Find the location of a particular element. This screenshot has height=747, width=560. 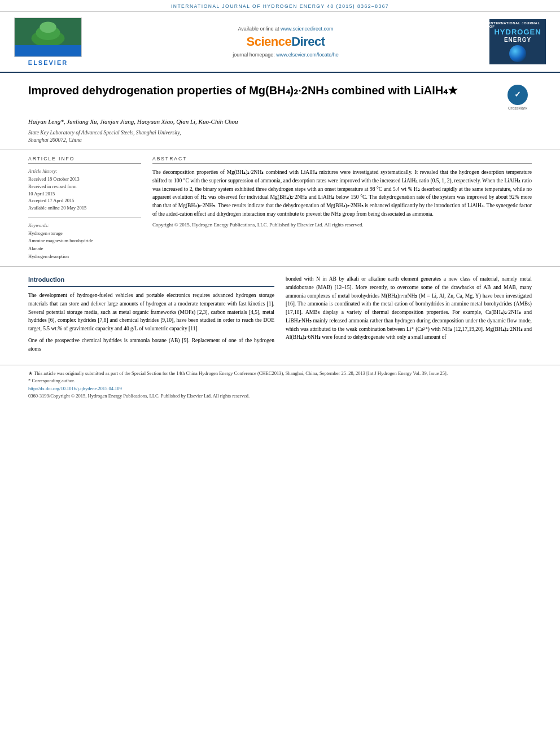

journal-logo-energy: ENERGY is located at coordinates (518, 40).